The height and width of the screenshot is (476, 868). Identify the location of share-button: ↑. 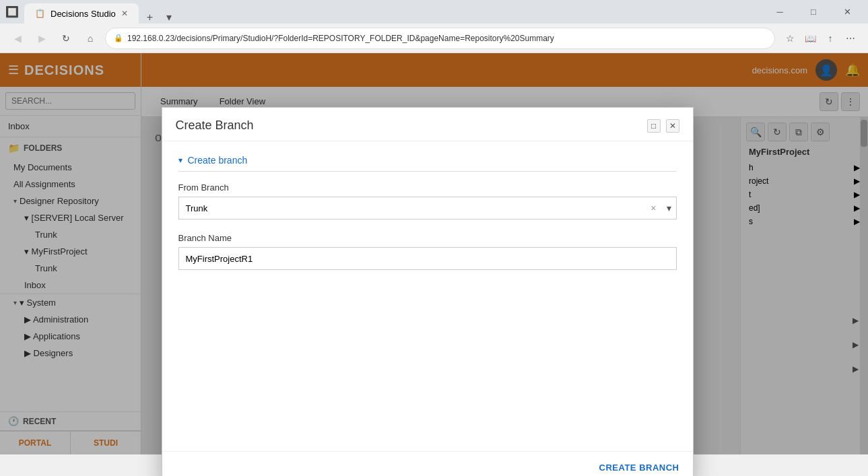
(830, 38).